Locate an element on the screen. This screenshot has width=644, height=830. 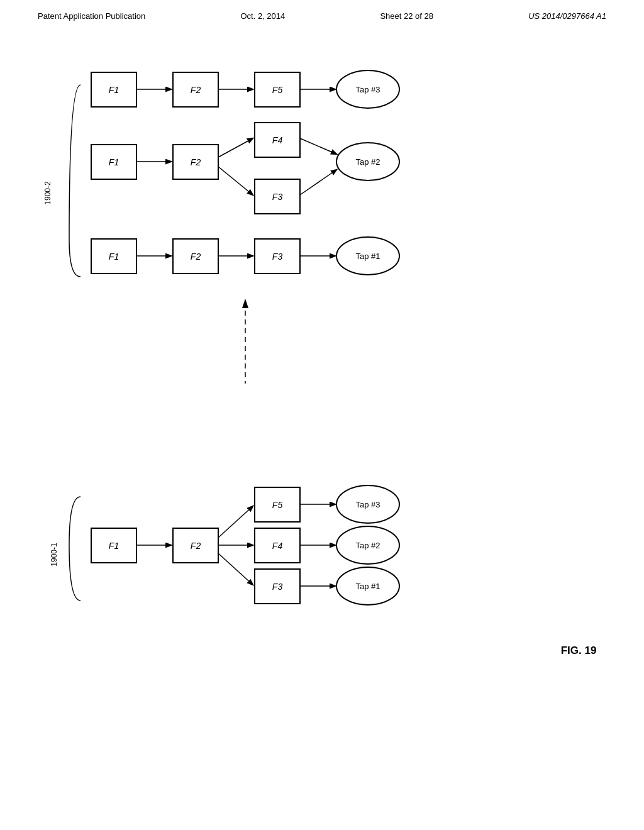
svg-text: 1900-2 is located at coordinates (48, 193).